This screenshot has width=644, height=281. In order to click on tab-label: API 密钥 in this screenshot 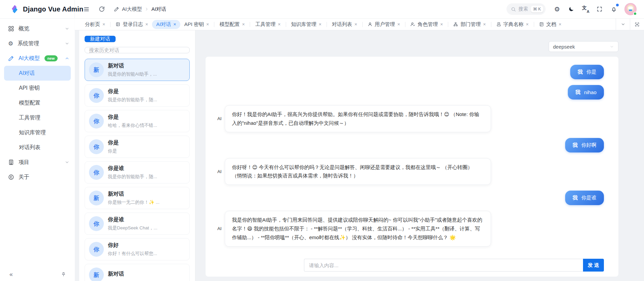, I will do `click(194, 24)`.